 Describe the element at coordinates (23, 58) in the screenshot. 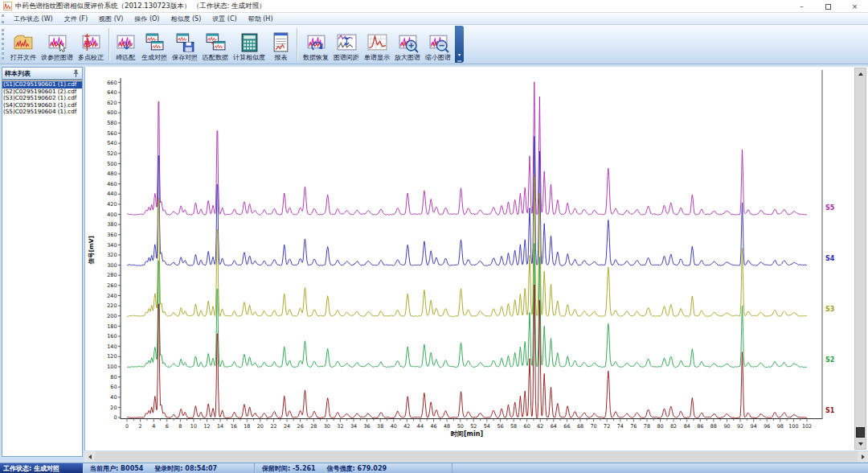

I see `toolbar-button-label: 打开文件` at that location.